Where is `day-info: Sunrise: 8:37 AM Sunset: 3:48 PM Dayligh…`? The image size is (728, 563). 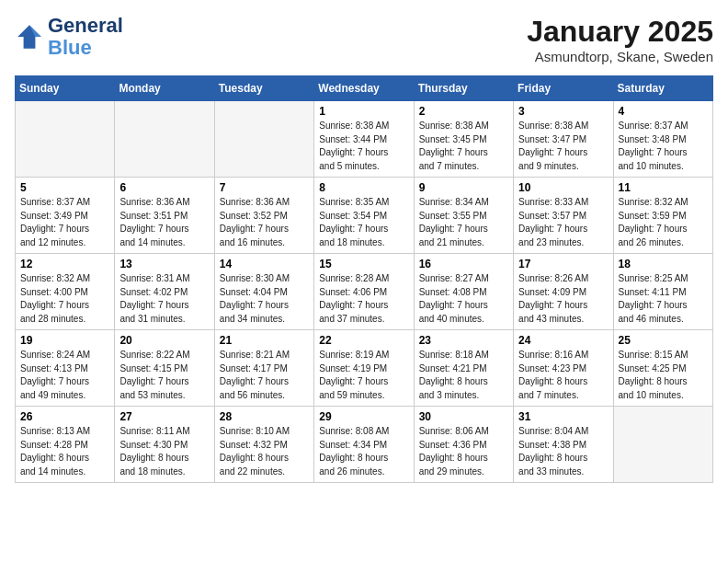 day-info: Sunrise: 8:37 AM Sunset: 3:48 PM Dayligh… is located at coordinates (664, 146).